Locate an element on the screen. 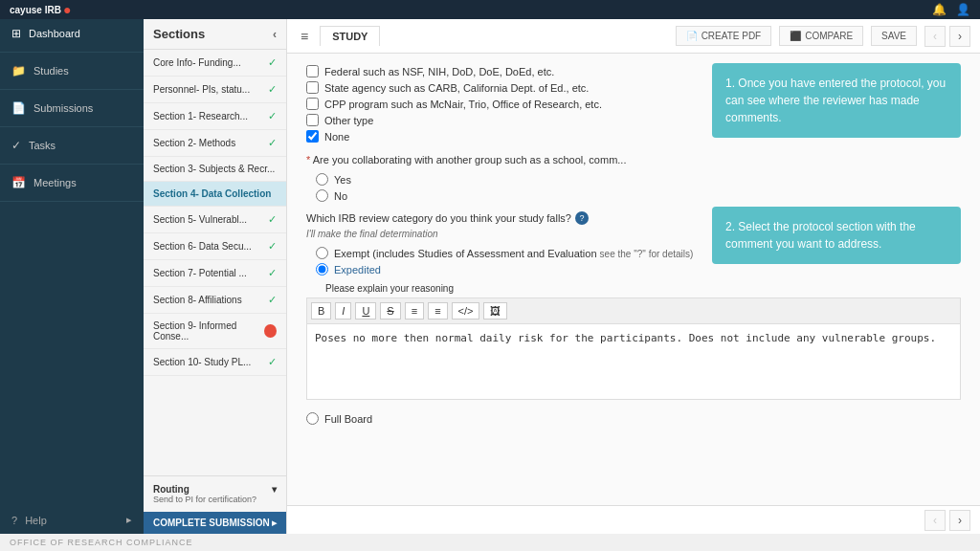 The image size is (980, 551). sidebar-item-tasks: ✓ Tasks is located at coordinates (72, 145).